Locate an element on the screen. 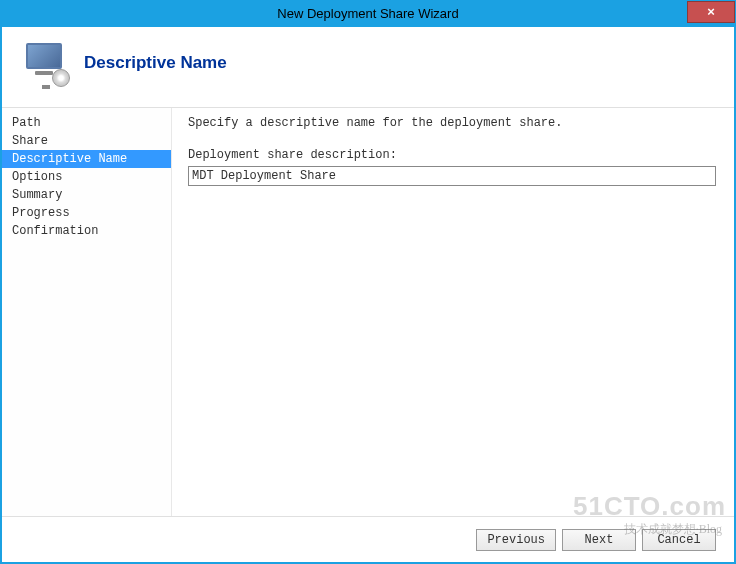 This screenshot has height=564, width=736. previous-button: Previous is located at coordinates (516, 540).